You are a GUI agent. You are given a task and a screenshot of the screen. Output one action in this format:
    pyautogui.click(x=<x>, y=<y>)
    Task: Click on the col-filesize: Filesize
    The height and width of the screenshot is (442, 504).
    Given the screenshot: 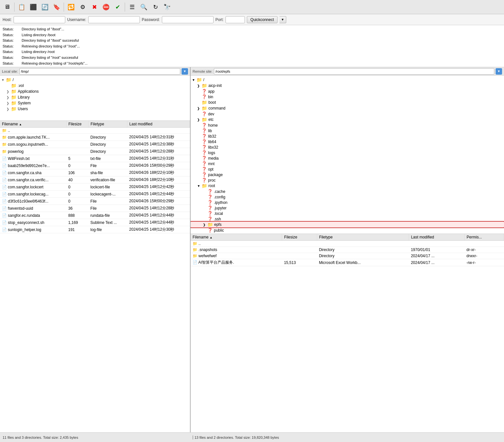 What is the action you would take?
    pyautogui.click(x=78, y=124)
    